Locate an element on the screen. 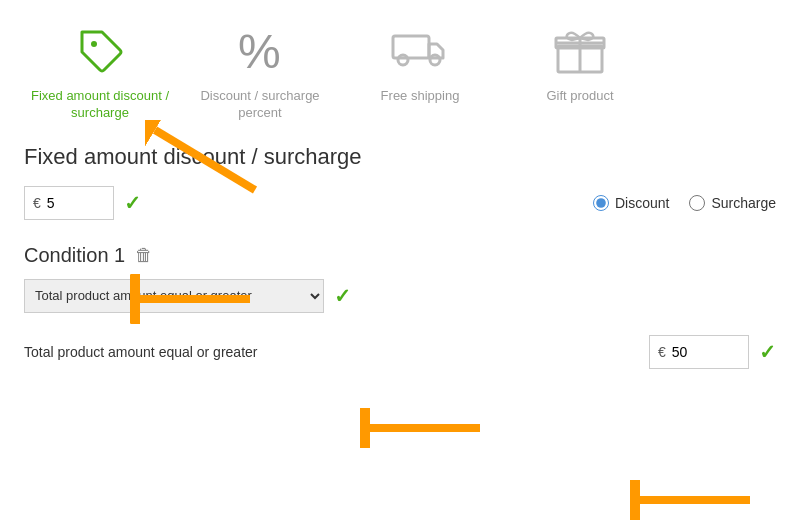 This screenshot has width=800, height=532. card-free-shipping: Free shipping is located at coordinates (420, 64).